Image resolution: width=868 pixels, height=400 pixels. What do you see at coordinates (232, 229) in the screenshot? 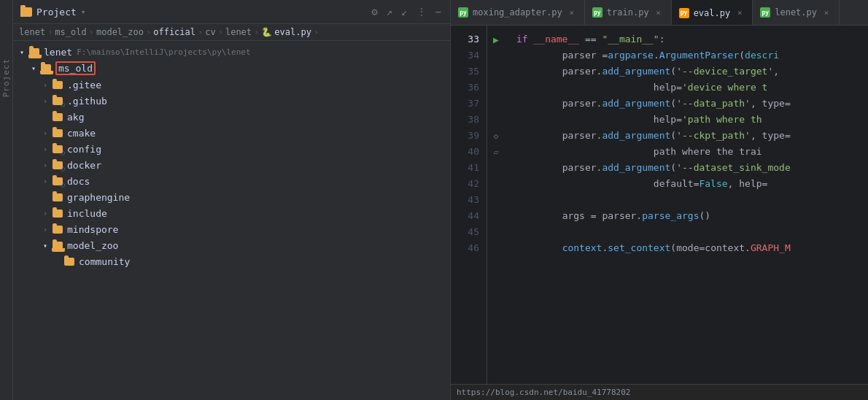
I see `tree-item-mindspore: › mindspore` at bounding box center [232, 229].